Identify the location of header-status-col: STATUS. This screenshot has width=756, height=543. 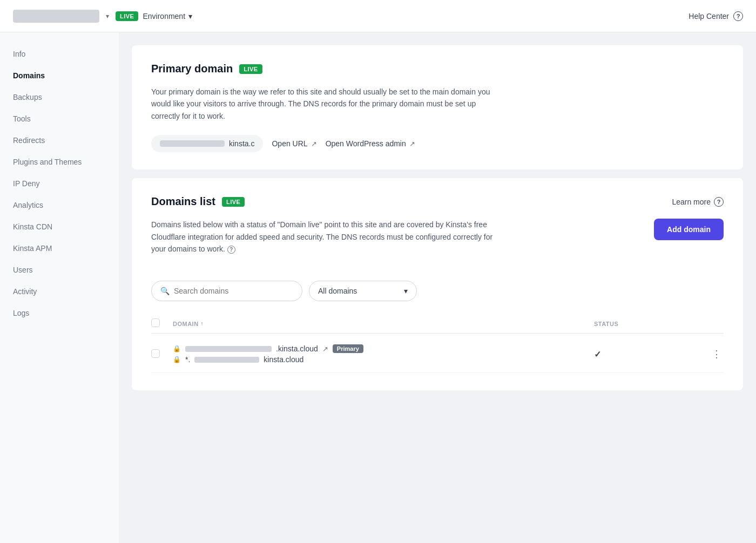
(648, 324).